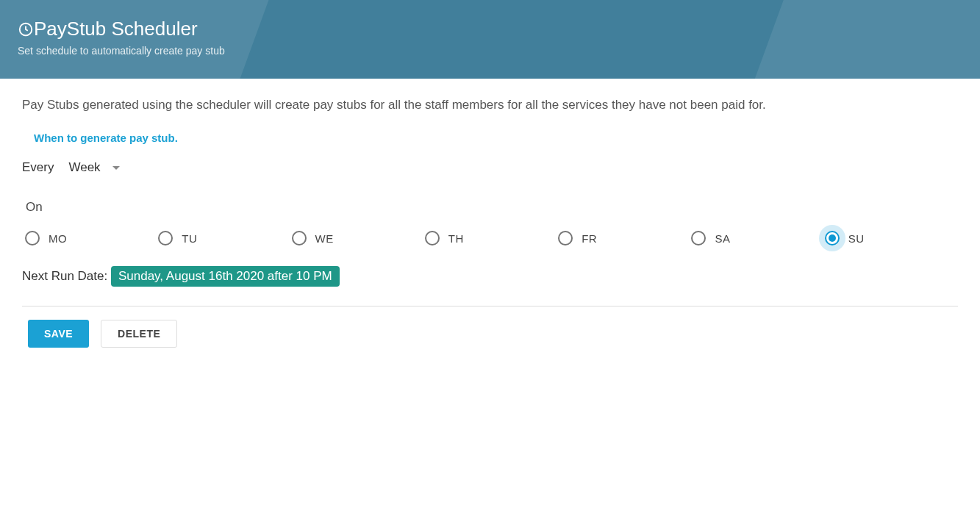 This screenshot has height=527, width=980. Describe the element at coordinates (490, 306) in the screenshot. I see `divider` at that location.